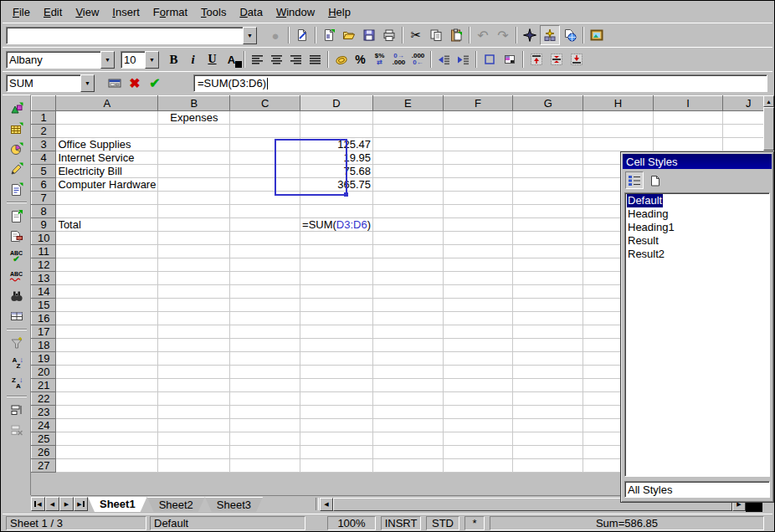  What do you see at coordinates (44, 426) in the screenshot?
I see `row-header-24: 24` at bounding box center [44, 426].